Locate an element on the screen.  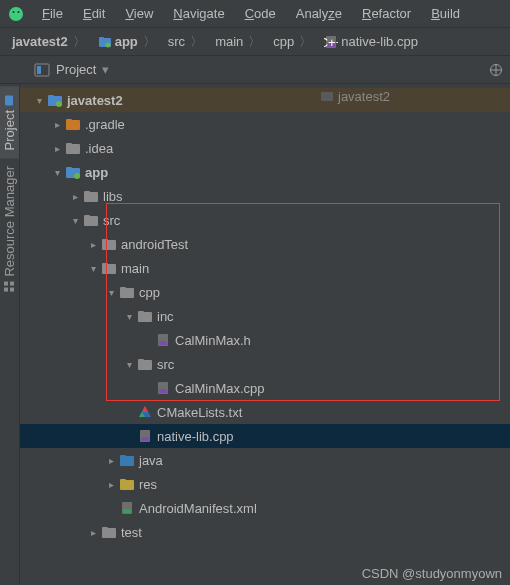
source-folder-icon is located at coordinates (127, 460).